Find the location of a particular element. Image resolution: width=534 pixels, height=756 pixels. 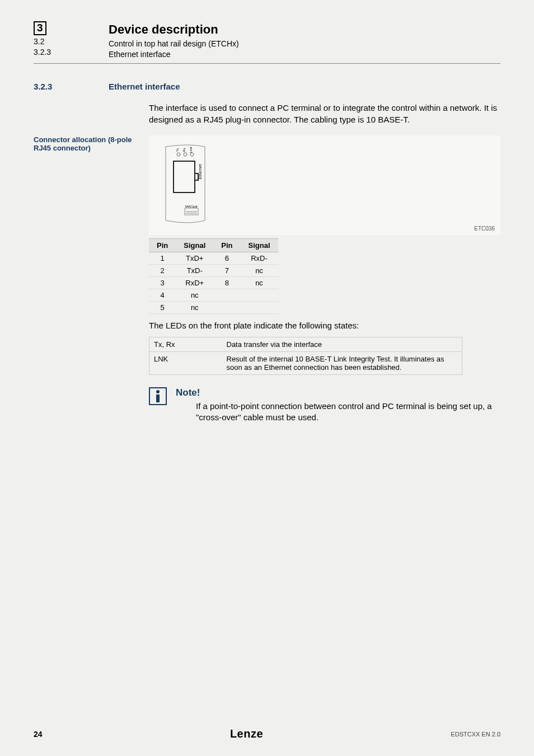

pin-table-wrap: Pin Signal Pin Signal 1 TxD+ 6 RxD- 2 Tx… is located at coordinates (325, 276).